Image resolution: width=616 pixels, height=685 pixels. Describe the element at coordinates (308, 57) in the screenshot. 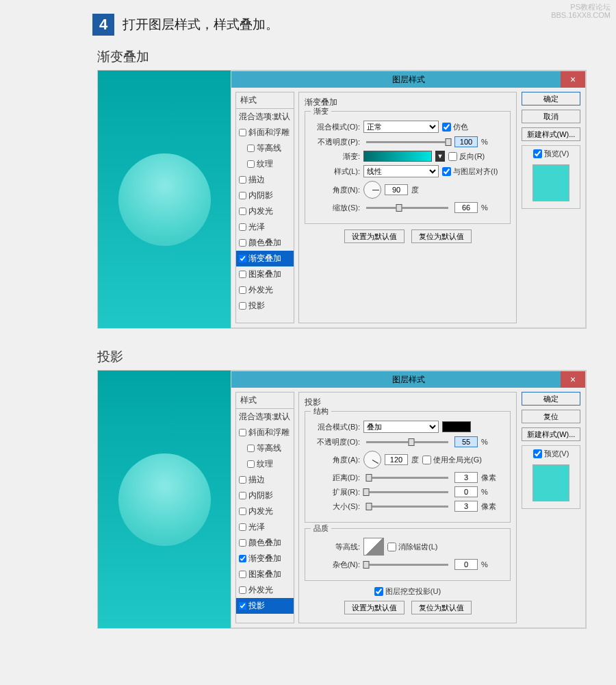

I see `section-1-title: 渐变叠加` at that location.